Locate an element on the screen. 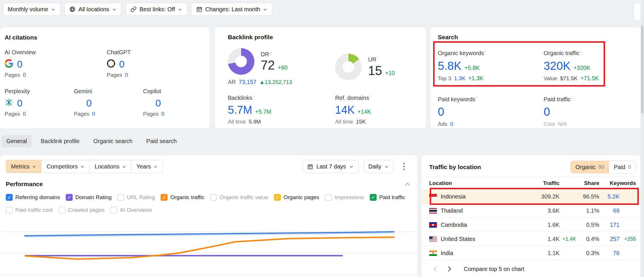 The height and width of the screenshot is (277, 644). toolbar-filter-button: Best links: Off is located at coordinates (156, 9).